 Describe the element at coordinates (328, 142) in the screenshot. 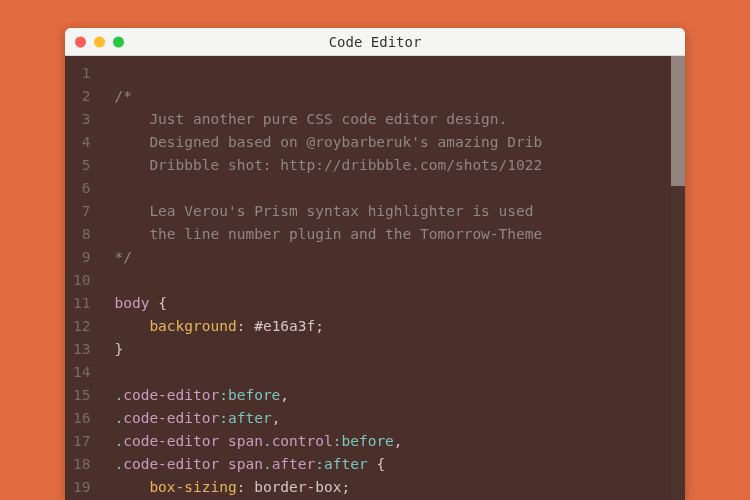

I see `token-comment: Designed based on @roybarberuk's amazing…` at that location.